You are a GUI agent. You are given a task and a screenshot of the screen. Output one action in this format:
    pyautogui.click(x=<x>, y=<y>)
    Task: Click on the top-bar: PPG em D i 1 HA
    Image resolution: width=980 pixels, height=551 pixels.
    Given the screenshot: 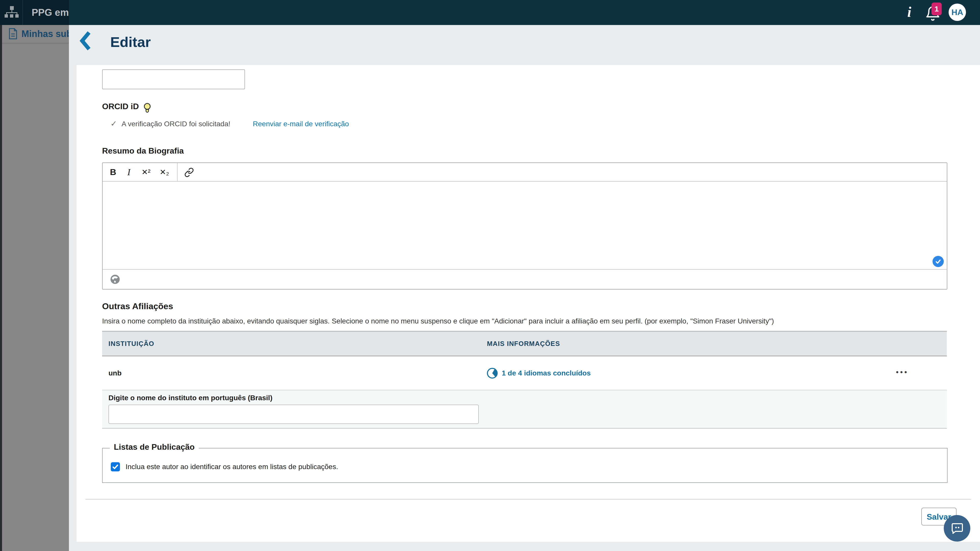 What is the action you would take?
    pyautogui.click(x=490, y=13)
    